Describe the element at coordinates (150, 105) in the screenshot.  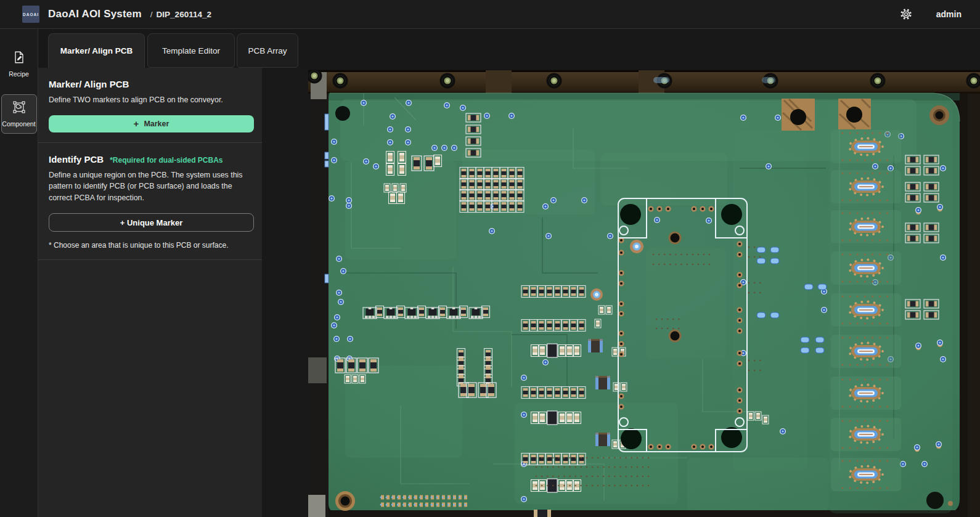
I see `marker-section: Marker/ Align PCB Define TWO markers to …` at that location.